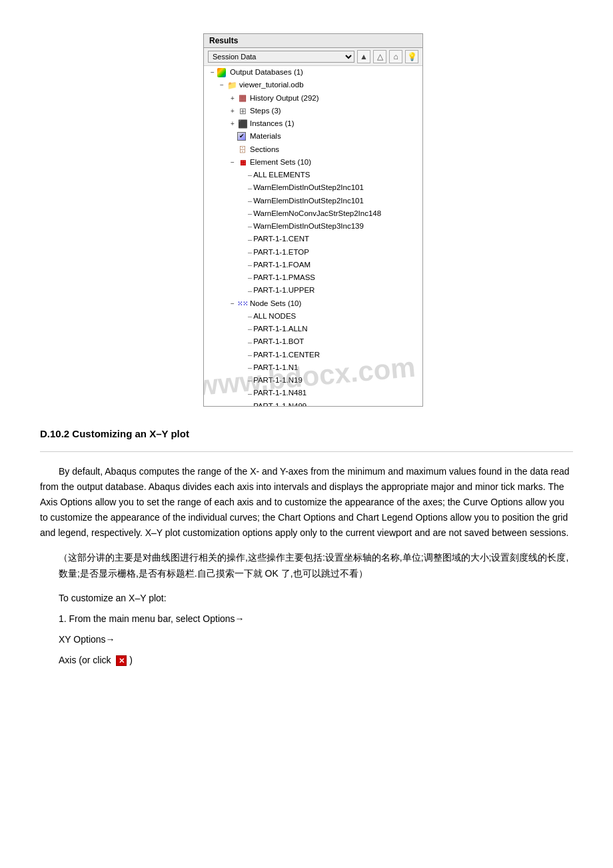 Image resolution: width=613 pixels, height=868 pixels. I want to click on part-n19-label: PART-1-1.N19, so click(278, 380).